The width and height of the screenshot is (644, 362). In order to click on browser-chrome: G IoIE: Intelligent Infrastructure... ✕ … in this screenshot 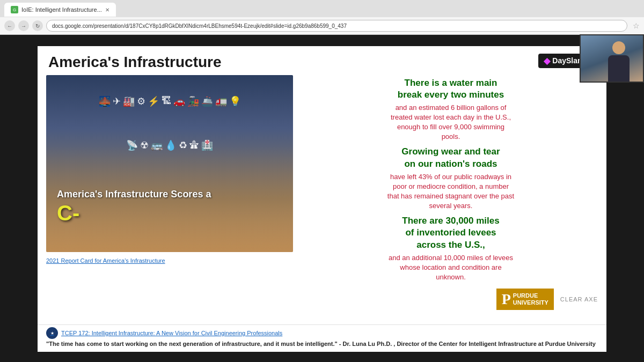, I will do `click(322, 17)`.